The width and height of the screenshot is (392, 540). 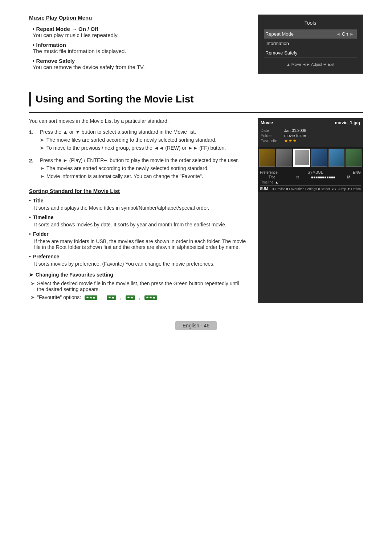 I want to click on fav-sub-1: ➤ "Favourite" options: ★★★ ， ★★ ， ★★ ， ★…, so click(x=138, y=298).